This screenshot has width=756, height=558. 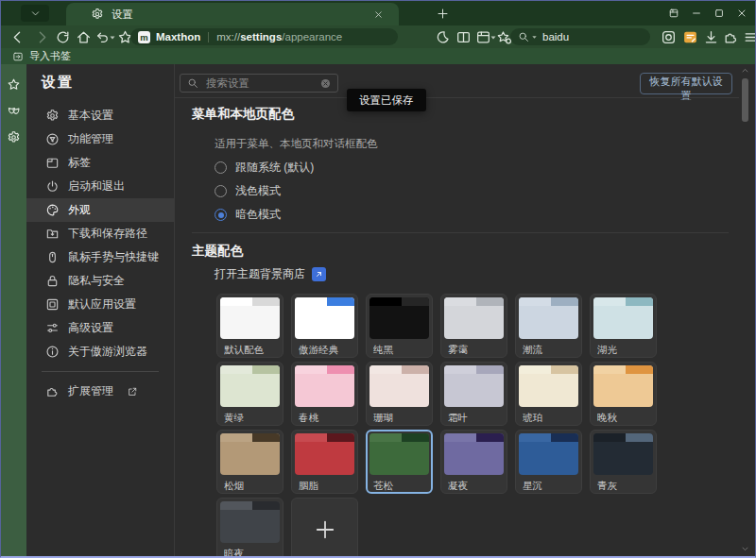 I want to click on sidebar-item-标签: 标签, so click(x=100, y=162).